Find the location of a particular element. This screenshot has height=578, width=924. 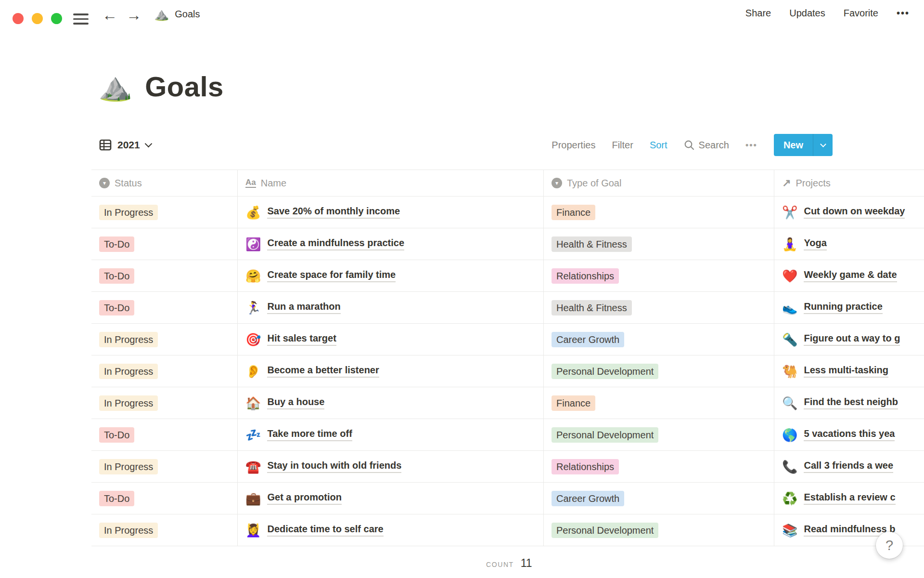

project-link: 🐫Less multi-tasking is located at coordinates (835, 371).